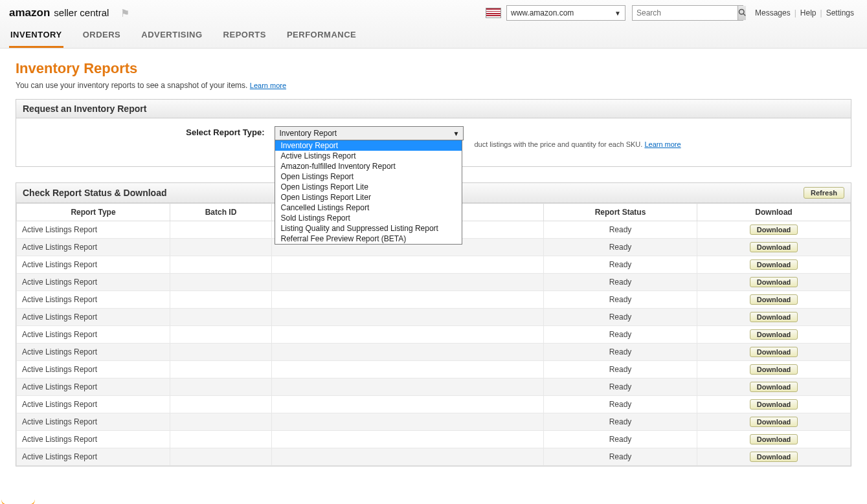 This screenshot has width=867, height=504. Describe the element at coordinates (808, 13) in the screenshot. I see `help-link: Help` at that location.